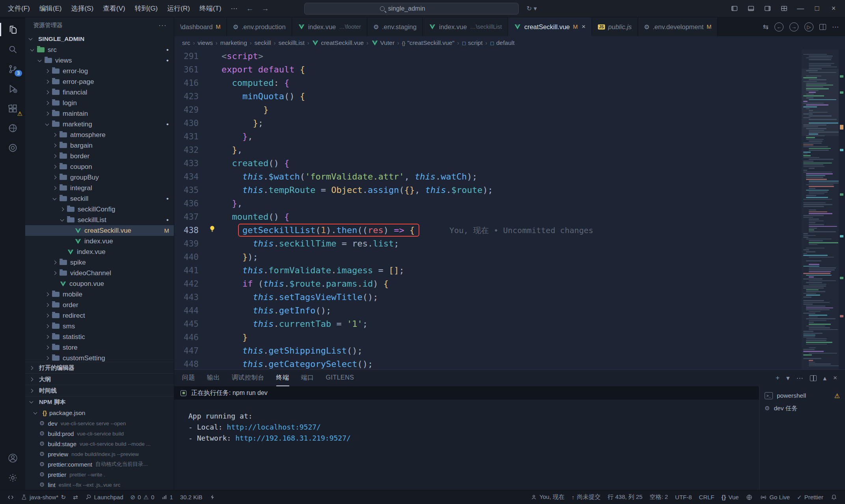 Image resolution: width=845 pixels, height=504 pixels. Describe the element at coordinates (99, 39) in the screenshot. I see `project-root: SINGLE_ADMIN` at that location.